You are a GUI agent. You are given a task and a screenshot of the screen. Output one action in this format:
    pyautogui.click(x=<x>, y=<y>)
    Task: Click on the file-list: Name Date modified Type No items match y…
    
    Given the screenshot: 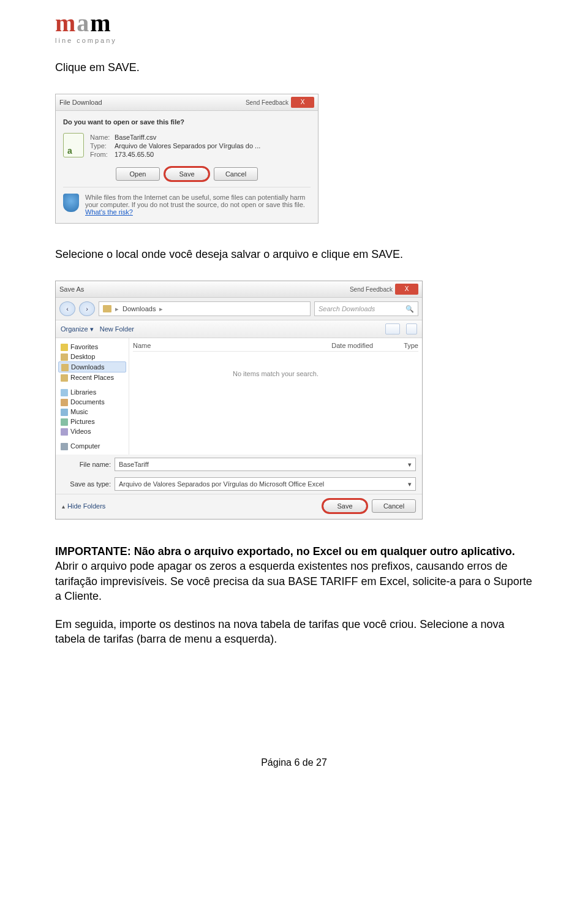 What is the action you would take?
    pyautogui.click(x=276, y=396)
    